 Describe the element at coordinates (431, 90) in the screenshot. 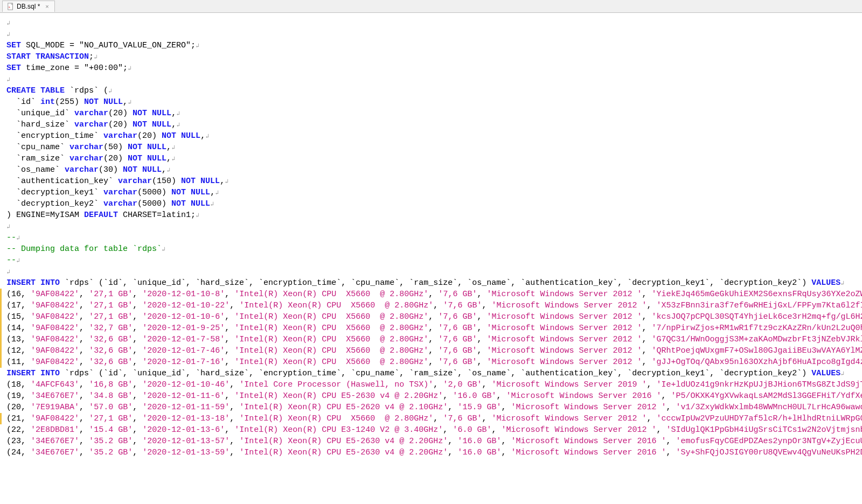

I see `code-line: CREATE TABLE `rdps` (↲` at that location.